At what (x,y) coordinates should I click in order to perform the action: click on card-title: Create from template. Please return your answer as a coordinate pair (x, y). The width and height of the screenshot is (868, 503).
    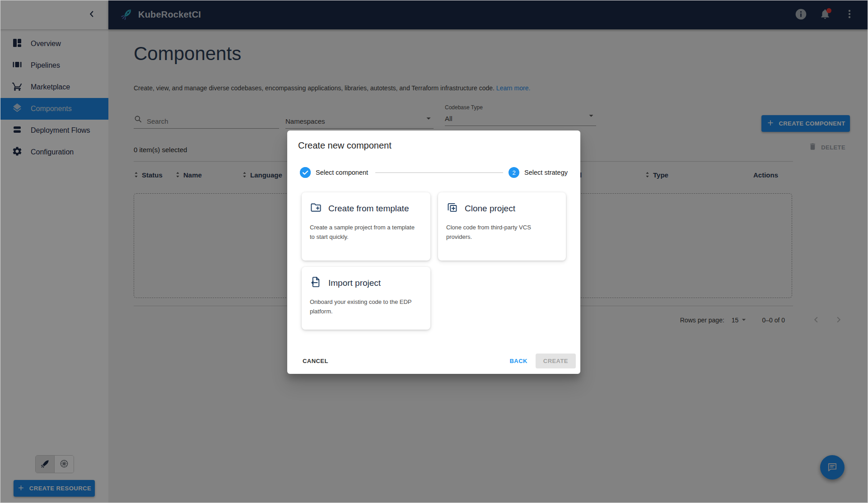
    Looking at the image, I should click on (369, 209).